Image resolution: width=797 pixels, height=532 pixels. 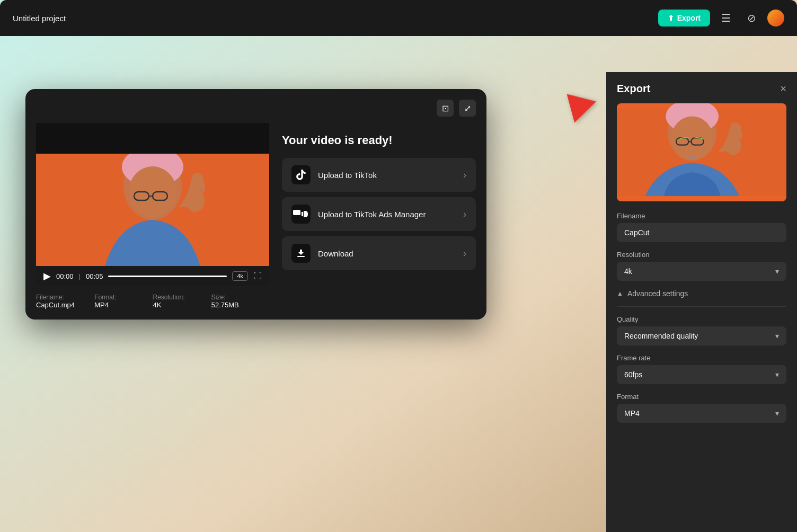 What do you see at coordinates (584, 105) in the screenshot?
I see `cursor-arrow` at bounding box center [584, 105].